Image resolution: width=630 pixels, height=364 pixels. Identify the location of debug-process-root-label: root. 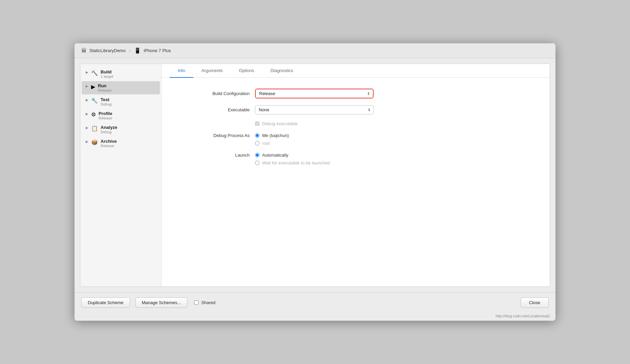
(266, 143).